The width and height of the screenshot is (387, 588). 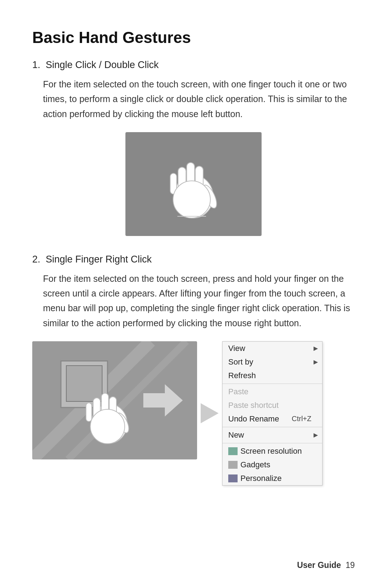 I want to click on footer-page: 19, so click(x=350, y=565).